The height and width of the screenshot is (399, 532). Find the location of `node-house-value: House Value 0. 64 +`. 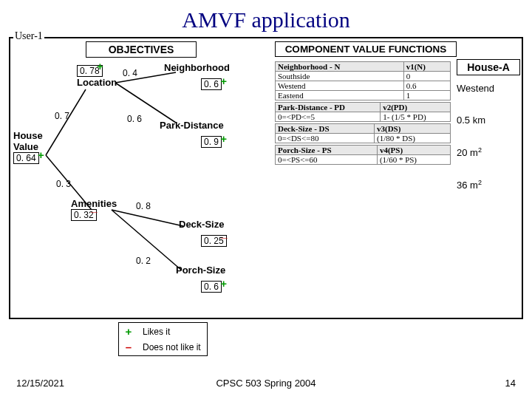

node-house-value: House Value 0. 64 + is located at coordinates (28, 147).